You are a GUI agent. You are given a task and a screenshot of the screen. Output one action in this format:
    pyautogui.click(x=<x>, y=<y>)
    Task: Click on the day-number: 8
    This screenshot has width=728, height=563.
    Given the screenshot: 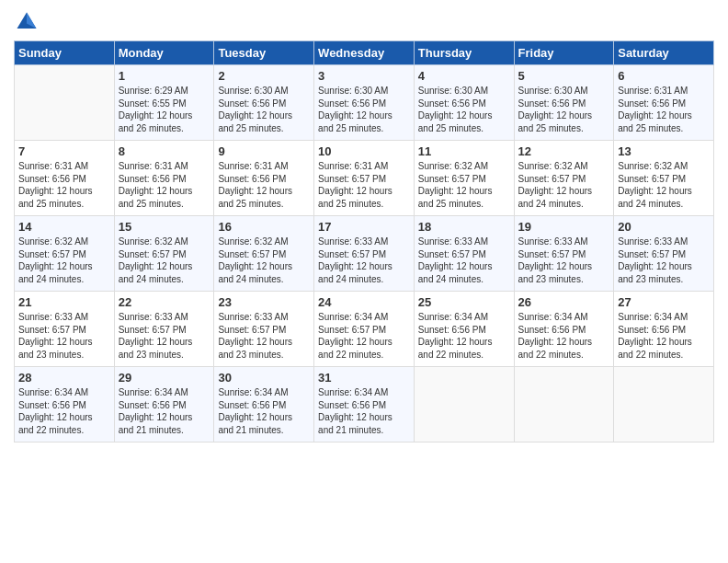 What is the action you would take?
    pyautogui.click(x=165, y=151)
    